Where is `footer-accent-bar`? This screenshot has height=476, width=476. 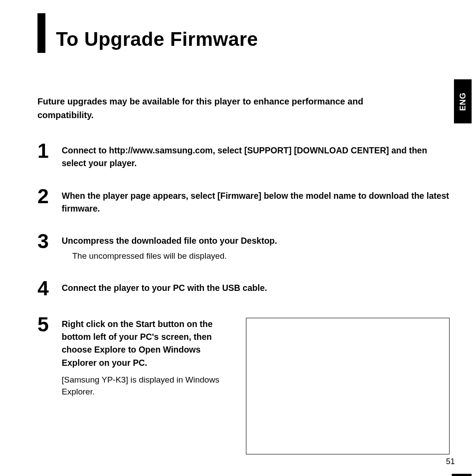 footer-accent-bar is located at coordinates (462, 475).